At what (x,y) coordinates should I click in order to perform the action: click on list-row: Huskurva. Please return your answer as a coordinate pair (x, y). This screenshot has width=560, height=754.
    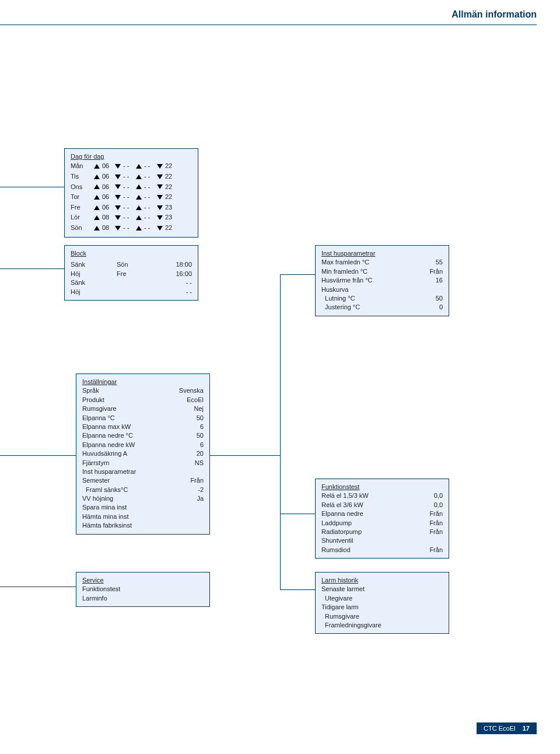
    Looking at the image, I should click on (382, 289).